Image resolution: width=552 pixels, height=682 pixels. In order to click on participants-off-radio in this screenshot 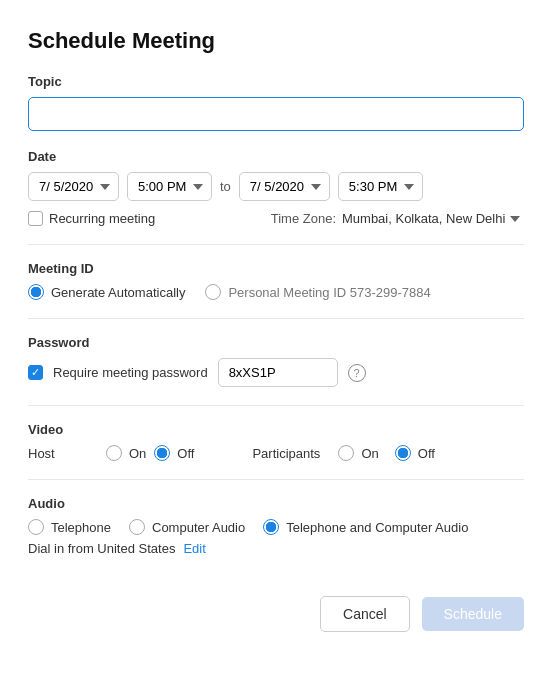, I will do `click(403, 453)`.